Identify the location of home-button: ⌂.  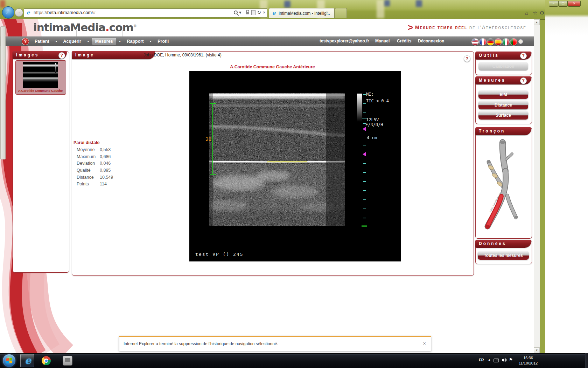
(526, 13).